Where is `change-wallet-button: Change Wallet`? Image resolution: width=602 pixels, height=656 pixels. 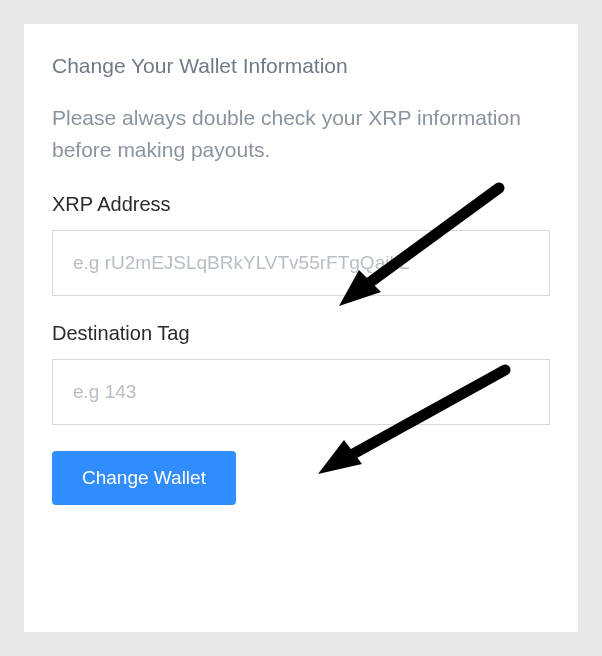
change-wallet-button: Change Wallet is located at coordinates (144, 478).